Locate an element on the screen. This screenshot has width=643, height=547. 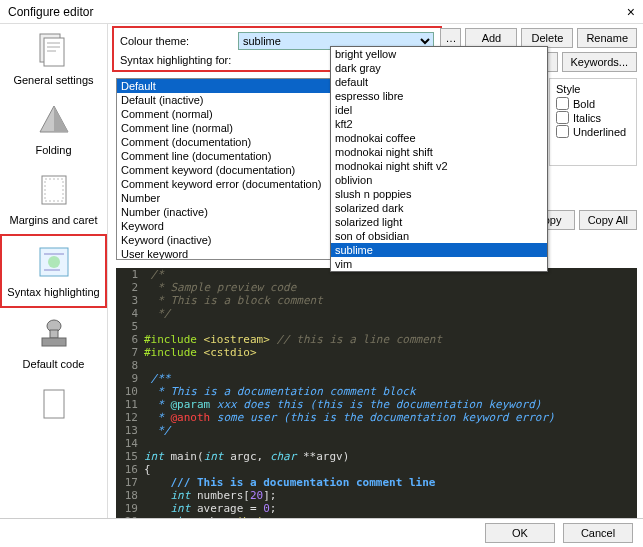
option: oblivion is located at coordinates (439, 180).